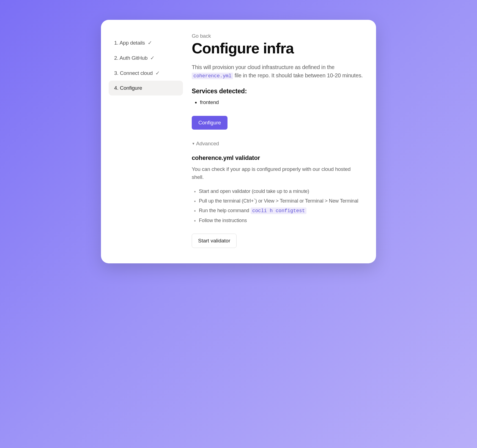  What do you see at coordinates (277, 144) in the screenshot?
I see `advanced-toggle: ▼ Advanced` at bounding box center [277, 144].